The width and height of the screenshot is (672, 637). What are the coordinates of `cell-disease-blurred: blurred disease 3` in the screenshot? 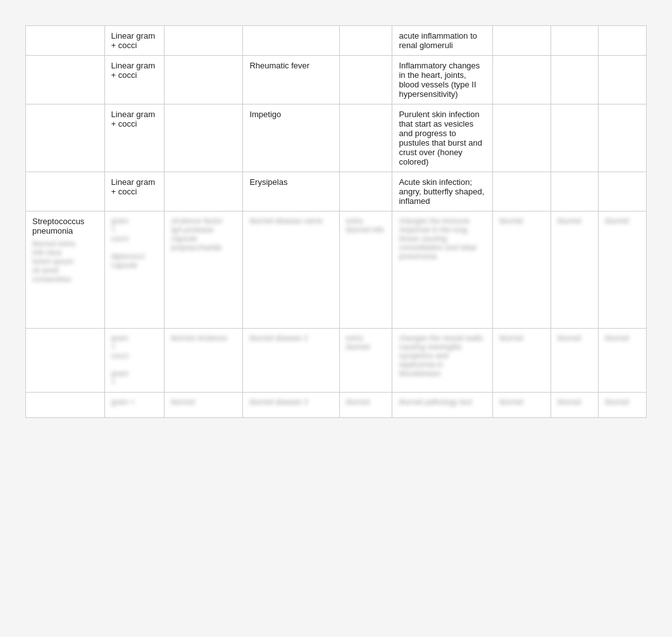 It's located at (291, 405).